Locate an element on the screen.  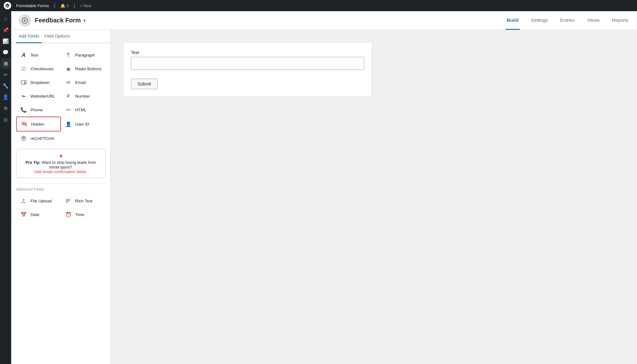
field-time: ⏰ Time is located at coordinates (83, 214).